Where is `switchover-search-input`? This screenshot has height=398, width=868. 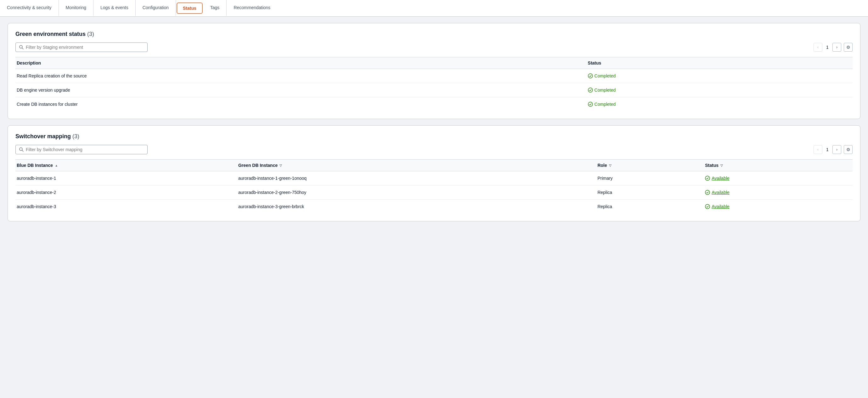
switchover-search-input is located at coordinates (85, 150).